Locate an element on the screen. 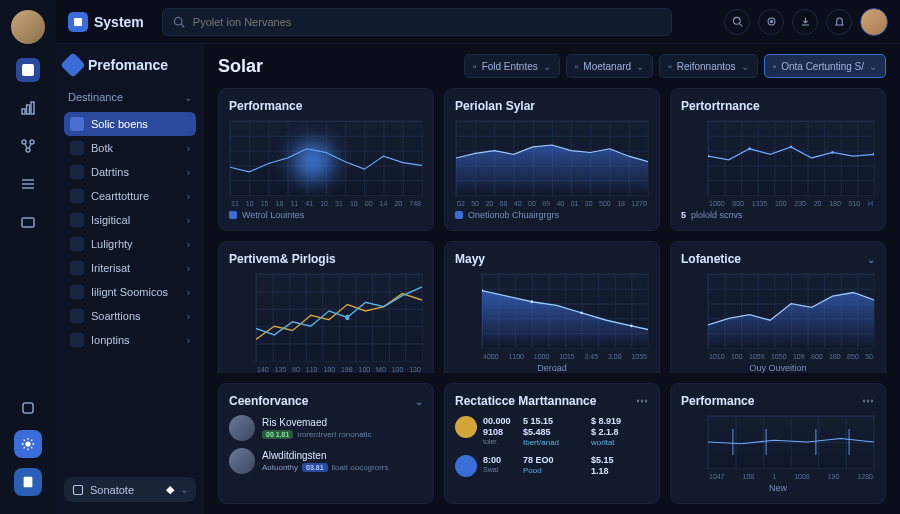  x-ticks: 1000800133510023020180010H is located at coordinates (791, 204).